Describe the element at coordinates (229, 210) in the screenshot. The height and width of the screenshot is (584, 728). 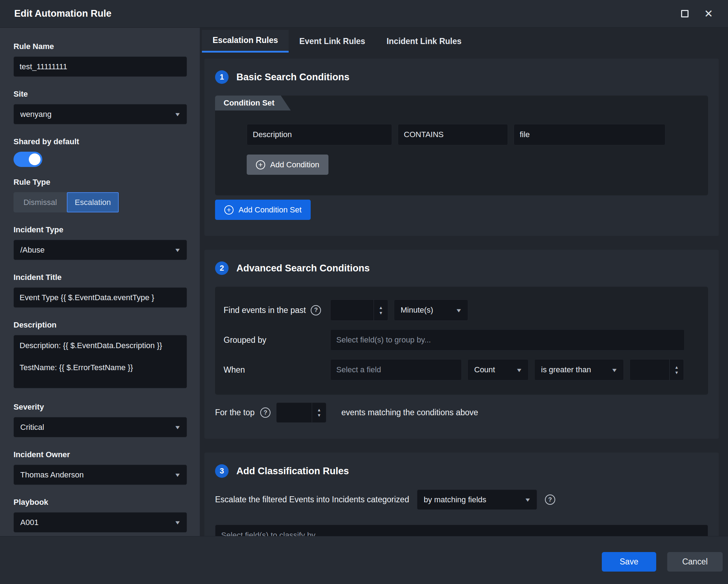
I see `plus-icon: +` at that location.